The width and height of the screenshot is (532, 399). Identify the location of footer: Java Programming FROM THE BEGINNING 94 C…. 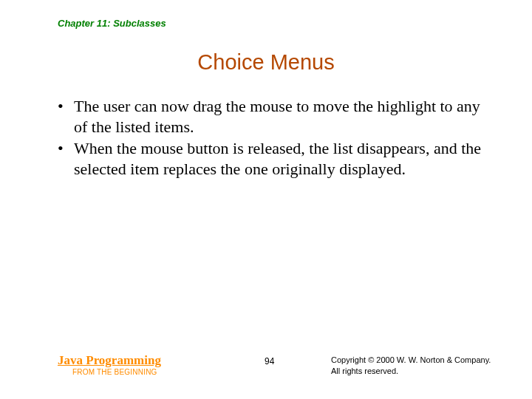
(280, 368).